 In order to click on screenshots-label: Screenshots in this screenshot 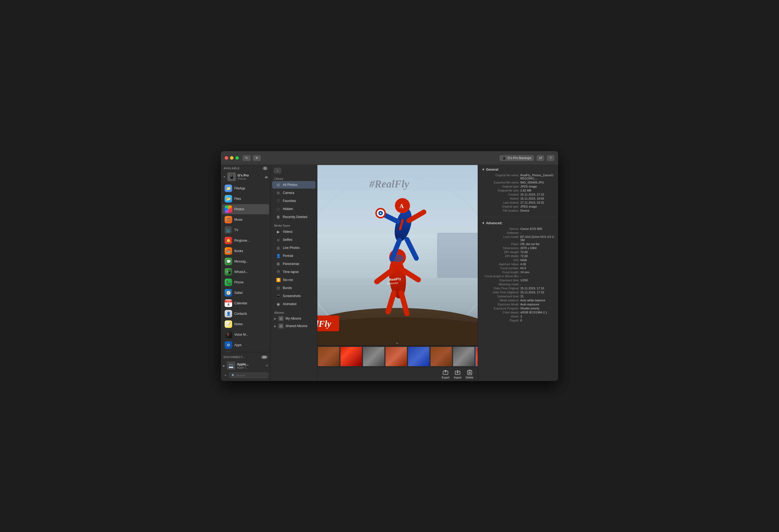, I will do `click(292, 296)`.